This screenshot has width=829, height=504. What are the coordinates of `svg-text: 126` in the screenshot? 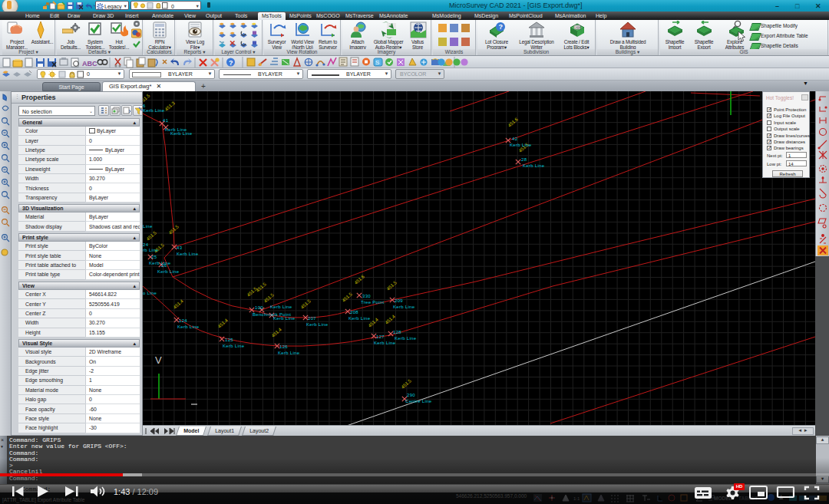 It's located at (284, 347).